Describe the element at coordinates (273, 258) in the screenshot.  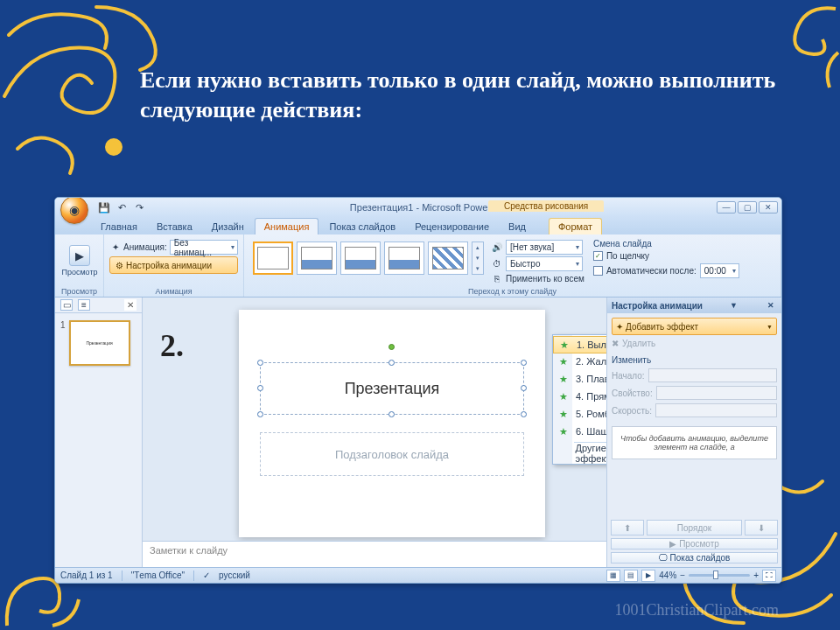
I see `transition-none` at that location.